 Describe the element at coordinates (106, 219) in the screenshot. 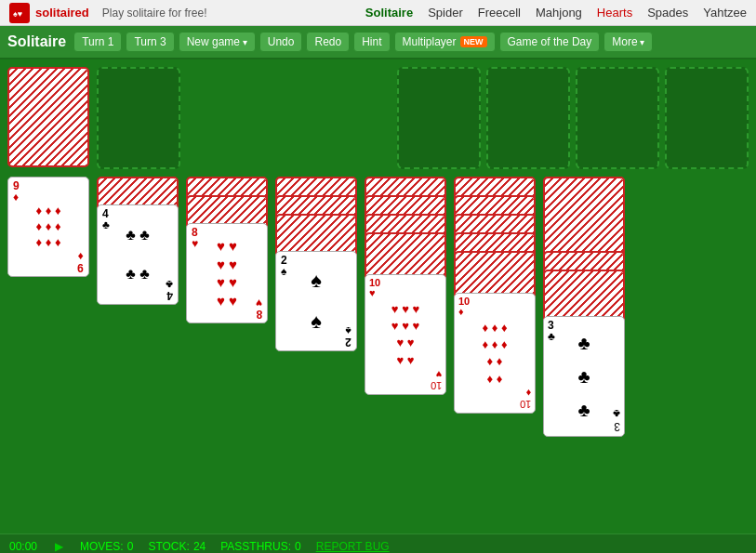

I see `rank-top: 4♣` at that location.